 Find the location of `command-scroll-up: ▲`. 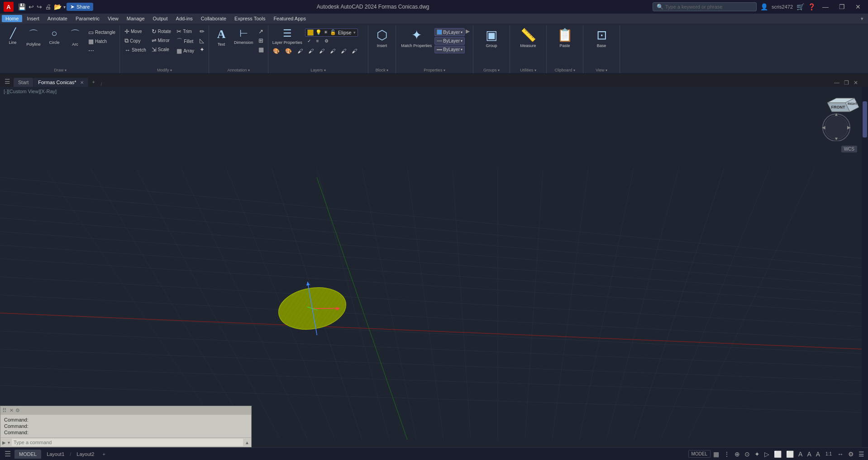

command-scroll-up: ▲ is located at coordinates (247, 442).